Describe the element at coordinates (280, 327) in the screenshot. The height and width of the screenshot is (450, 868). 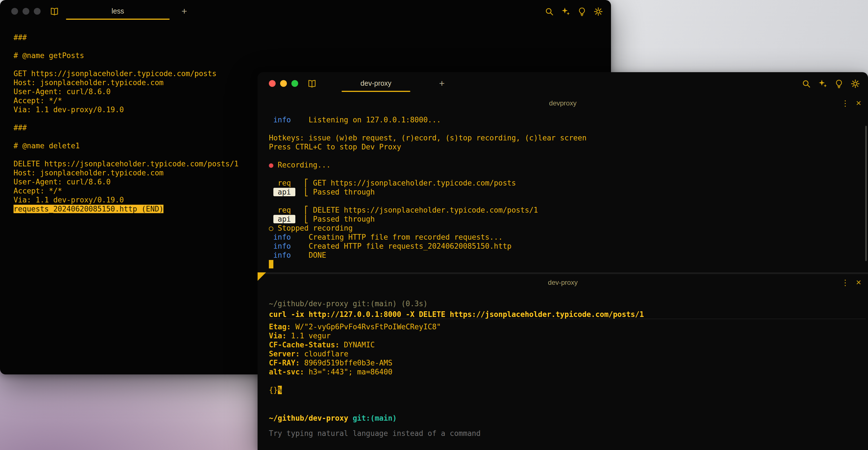
I see `text-segment: Etag:` at that location.